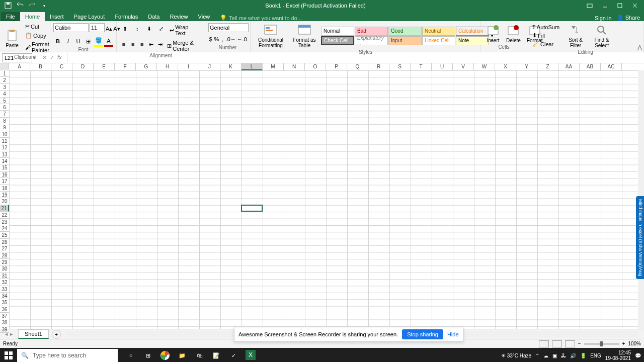 The width and height of the screenshot is (644, 362). Describe the element at coordinates (5, 108) in the screenshot. I see `row-header-6: 6` at that location.